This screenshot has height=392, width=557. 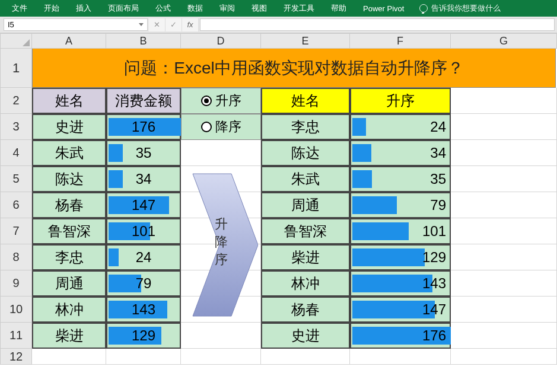 I want to click on row-header-5: 5, so click(x=16, y=179).